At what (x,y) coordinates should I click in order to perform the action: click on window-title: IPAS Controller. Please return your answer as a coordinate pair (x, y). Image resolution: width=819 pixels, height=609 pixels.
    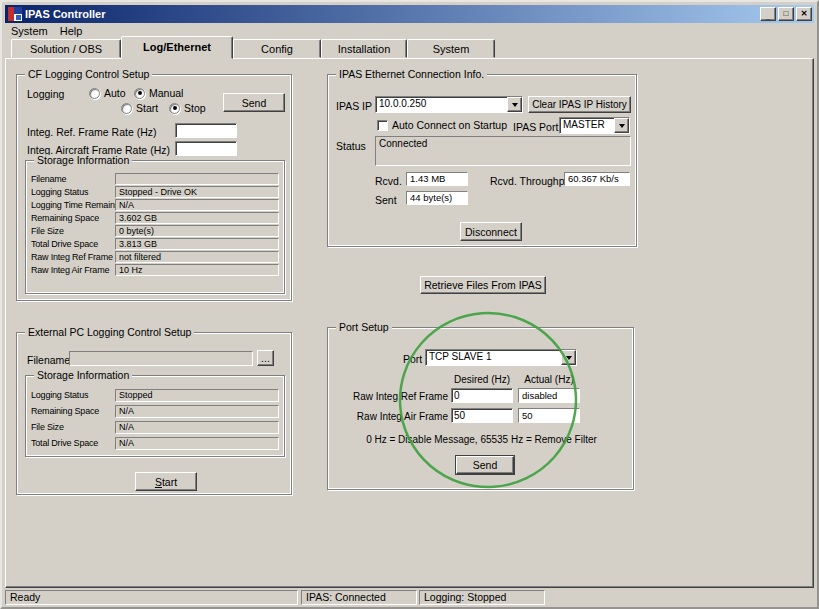
    Looking at the image, I should click on (392, 14).